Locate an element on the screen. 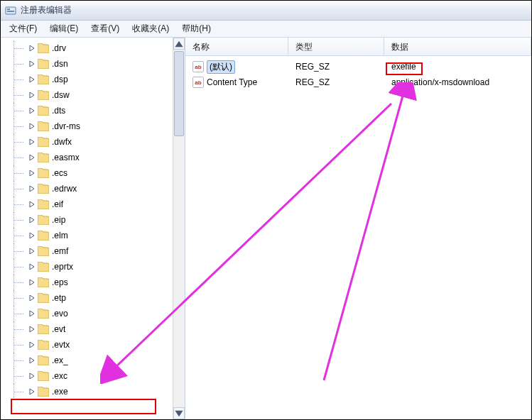  tree-scrollbar is located at coordinates (179, 228).